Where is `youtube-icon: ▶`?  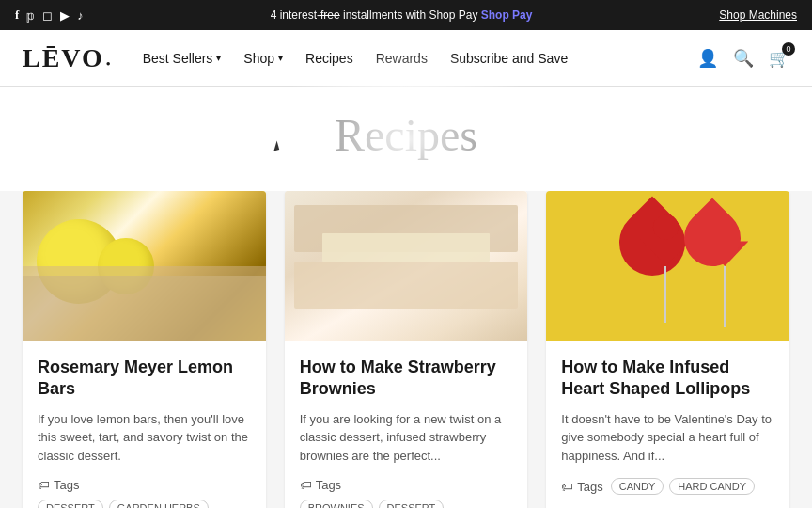
youtube-icon: ▶ is located at coordinates (65, 15).